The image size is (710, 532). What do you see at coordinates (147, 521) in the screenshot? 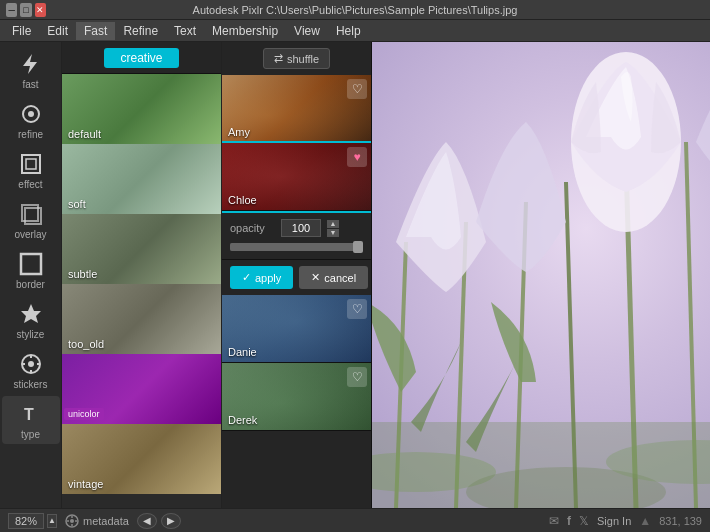
I see `nav-prev-button: ◀` at bounding box center [147, 521].